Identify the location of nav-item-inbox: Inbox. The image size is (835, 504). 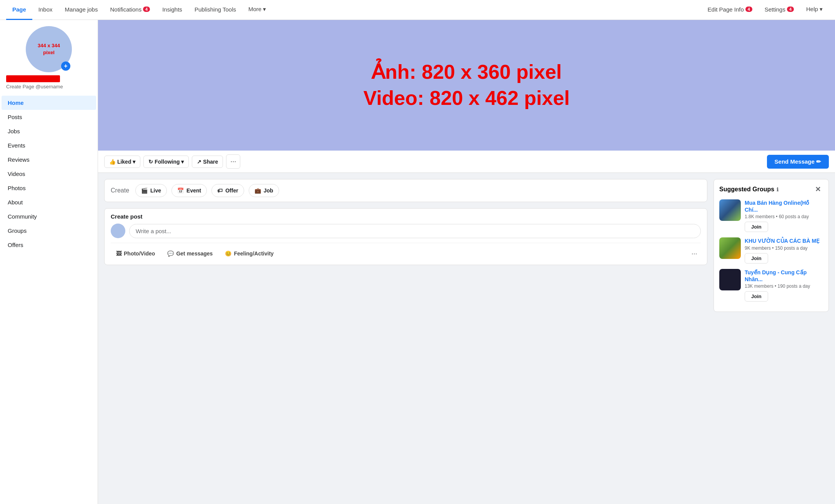
(45, 10).